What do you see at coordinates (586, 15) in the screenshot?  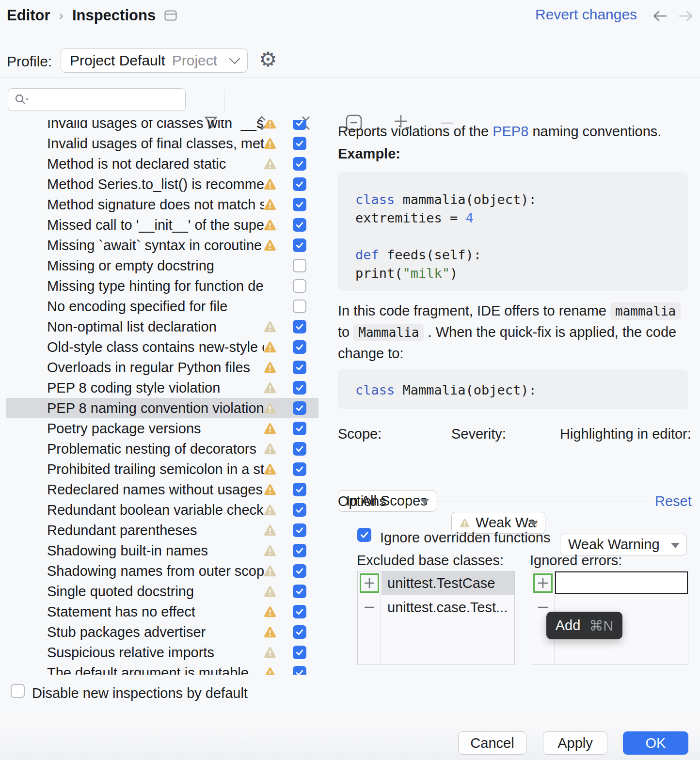 I see `revert-changes-link: Revert changes` at bounding box center [586, 15].